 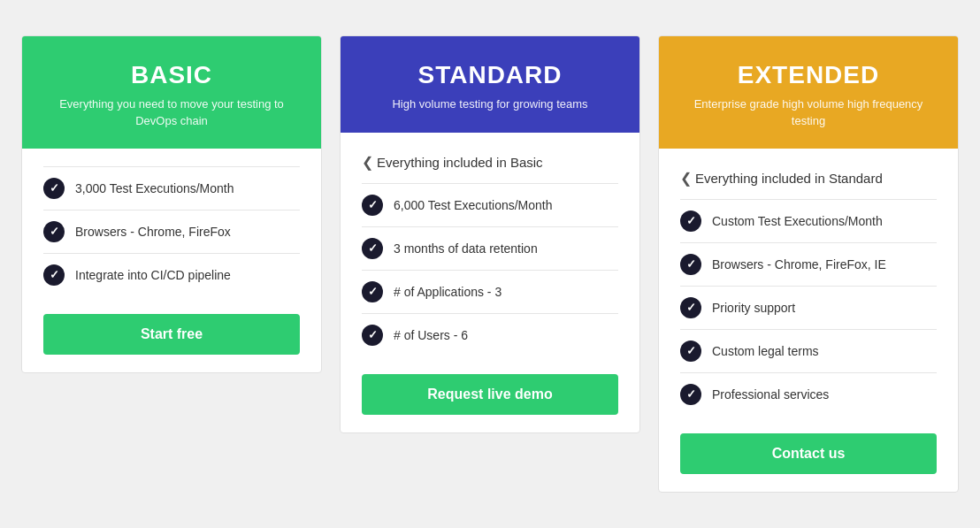 I want to click on feature-text-standard-1: 3 months of data retention, so click(x=465, y=249).